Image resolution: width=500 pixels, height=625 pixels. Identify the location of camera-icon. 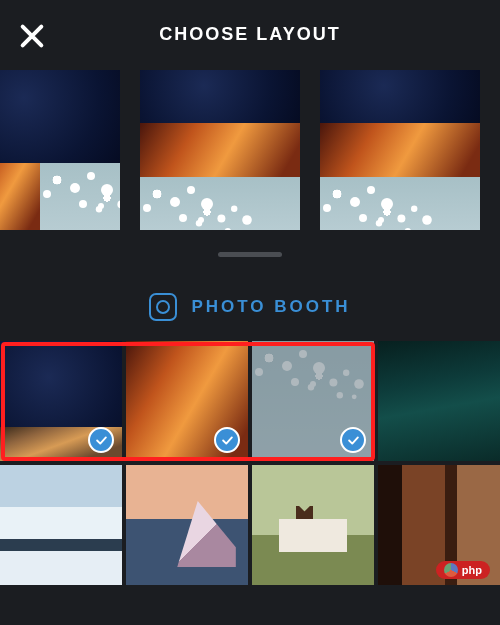
(163, 307).